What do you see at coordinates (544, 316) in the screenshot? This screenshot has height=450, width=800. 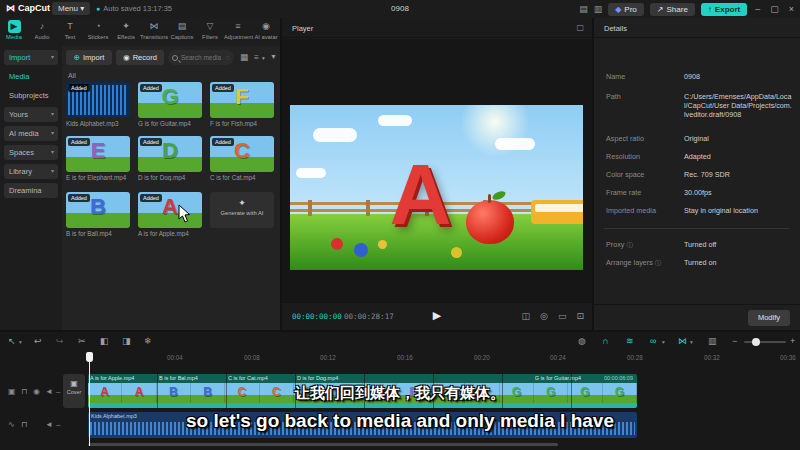 I see `preview-quality-icon: ◎` at bounding box center [544, 316].